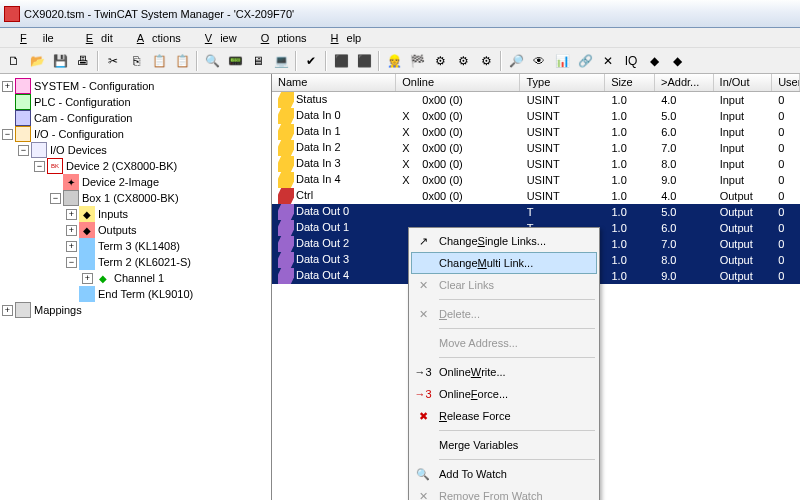  I want to click on table-row: Data In 2X0x00 (0)USINT1.07.0Input0, so click(536, 148).